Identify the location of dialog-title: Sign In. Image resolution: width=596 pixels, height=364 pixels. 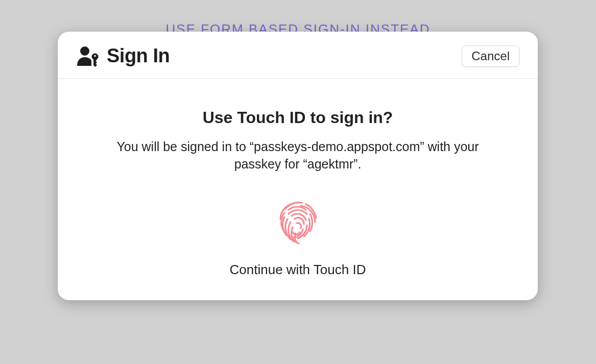
(138, 56).